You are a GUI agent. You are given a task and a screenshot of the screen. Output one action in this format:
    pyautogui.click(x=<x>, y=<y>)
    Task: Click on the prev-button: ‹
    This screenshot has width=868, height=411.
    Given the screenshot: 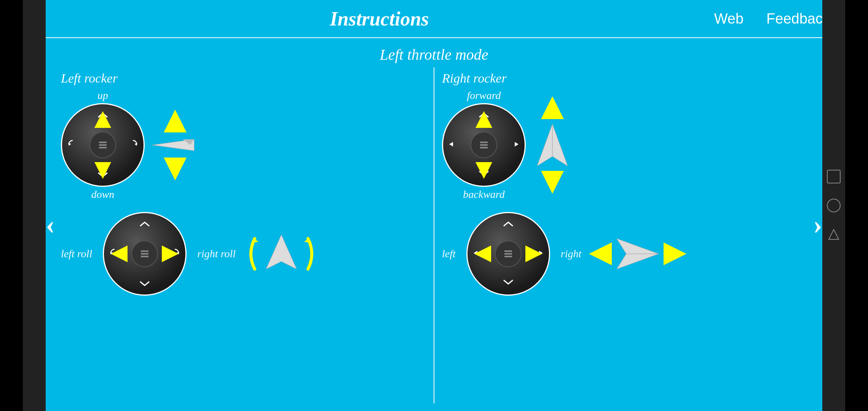 What is the action you would take?
    pyautogui.click(x=50, y=225)
    